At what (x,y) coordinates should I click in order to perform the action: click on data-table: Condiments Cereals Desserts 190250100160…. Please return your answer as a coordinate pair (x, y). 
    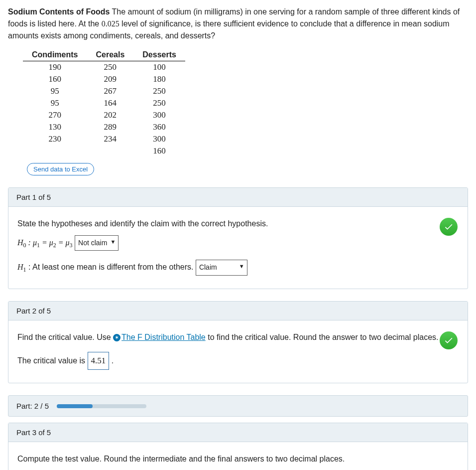
    Looking at the image, I should click on (104, 103).